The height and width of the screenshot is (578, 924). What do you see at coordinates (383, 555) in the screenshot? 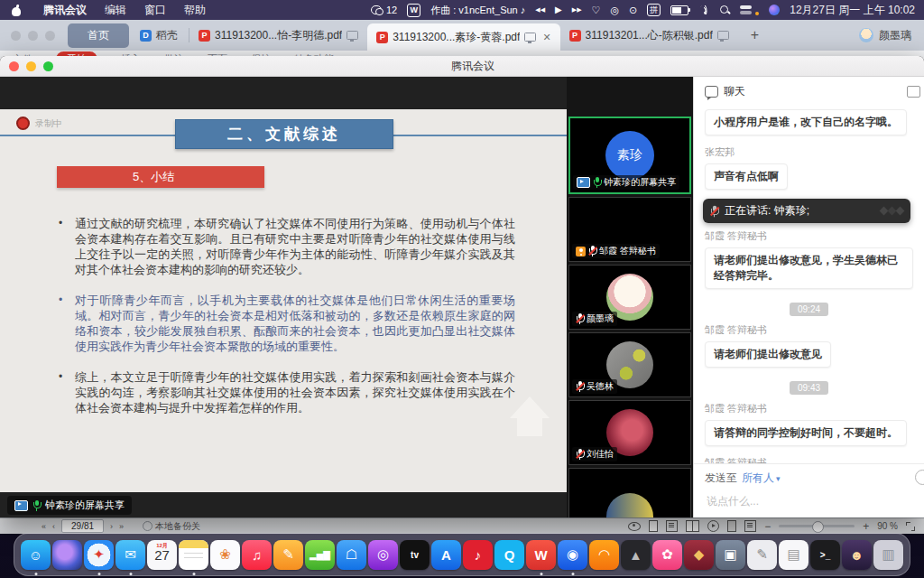
I see `podcasts-icon: ◎` at bounding box center [383, 555].